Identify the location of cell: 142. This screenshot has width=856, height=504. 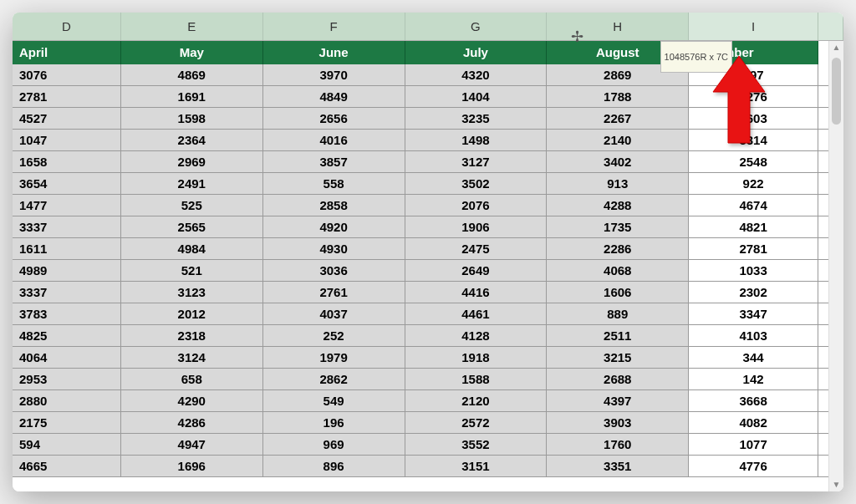
(754, 379).